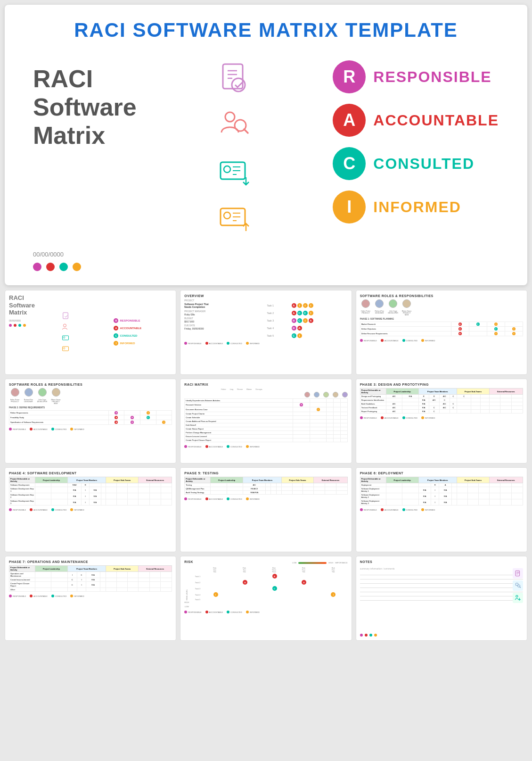  I want to click on dot-orange, so click(77, 267).